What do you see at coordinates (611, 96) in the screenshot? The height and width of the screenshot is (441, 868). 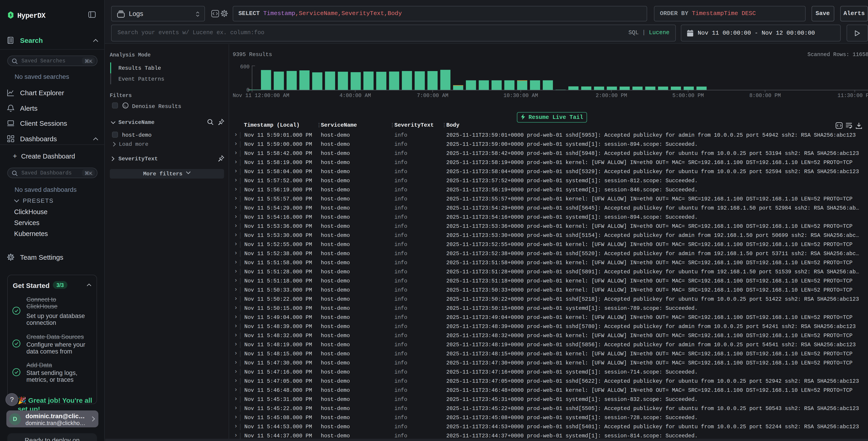 I see `svg-text: 2:00:00 PM` at bounding box center [611, 96].